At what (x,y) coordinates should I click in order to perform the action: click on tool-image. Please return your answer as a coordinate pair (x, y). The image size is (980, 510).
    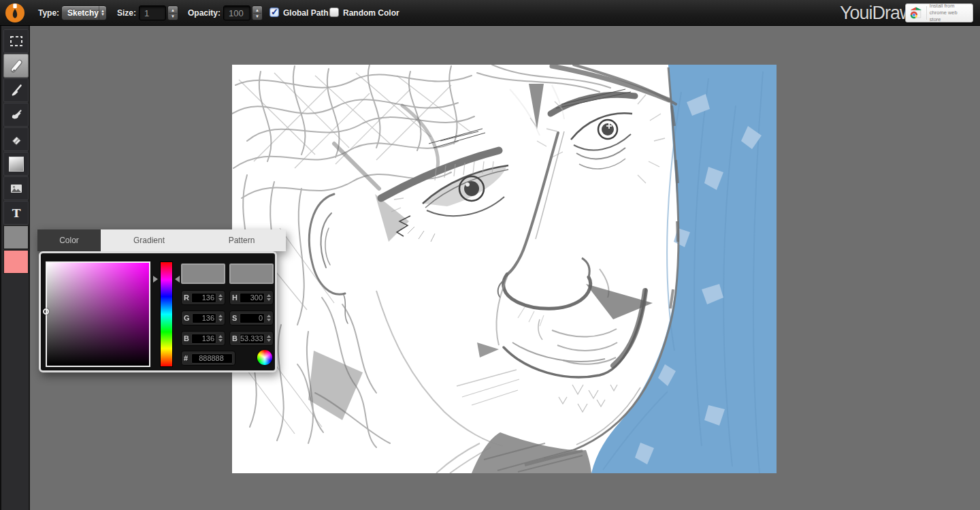
    Looking at the image, I should click on (16, 188).